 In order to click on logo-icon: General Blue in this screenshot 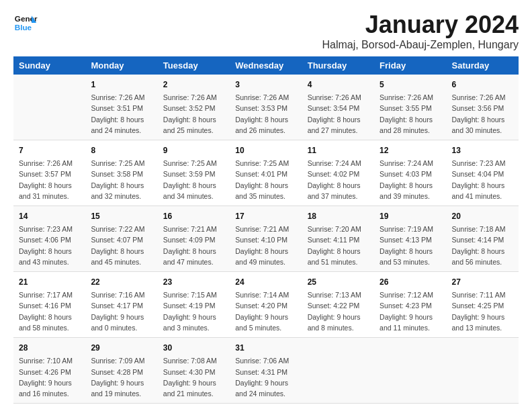, I will do `click(26, 23)`.